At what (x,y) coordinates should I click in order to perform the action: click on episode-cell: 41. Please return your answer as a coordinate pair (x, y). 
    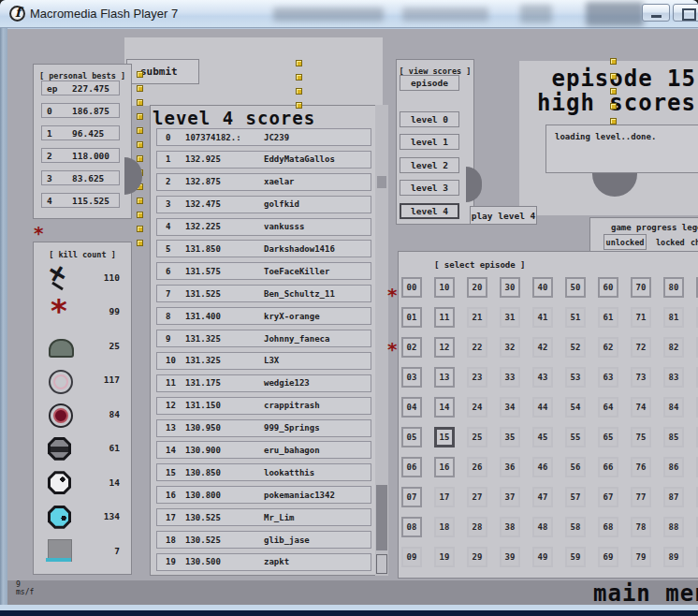
    Looking at the image, I should click on (543, 317).